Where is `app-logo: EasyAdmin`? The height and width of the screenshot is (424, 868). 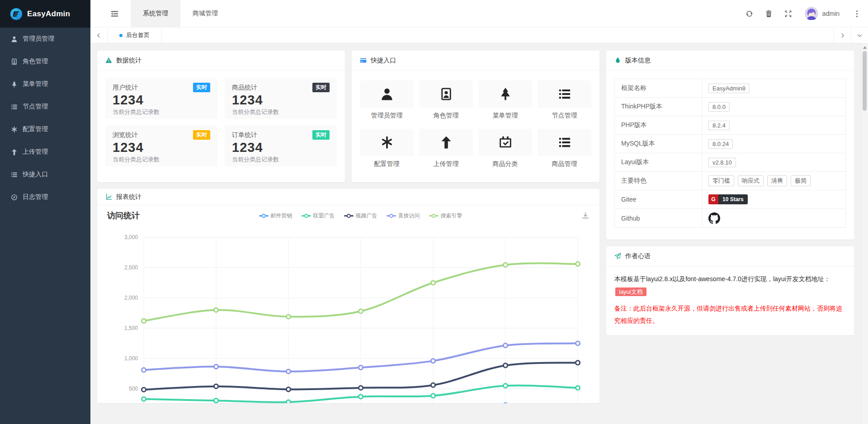
app-logo: EasyAdmin is located at coordinates (45, 14).